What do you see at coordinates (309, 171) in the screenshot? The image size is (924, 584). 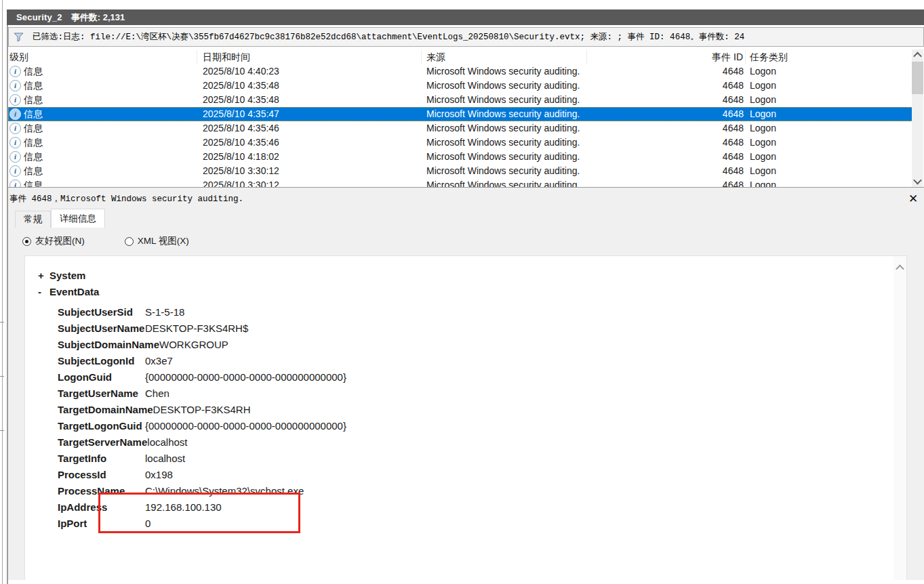 I see `event-datetime-cell: 2025/8/10 3:30:12` at bounding box center [309, 171].